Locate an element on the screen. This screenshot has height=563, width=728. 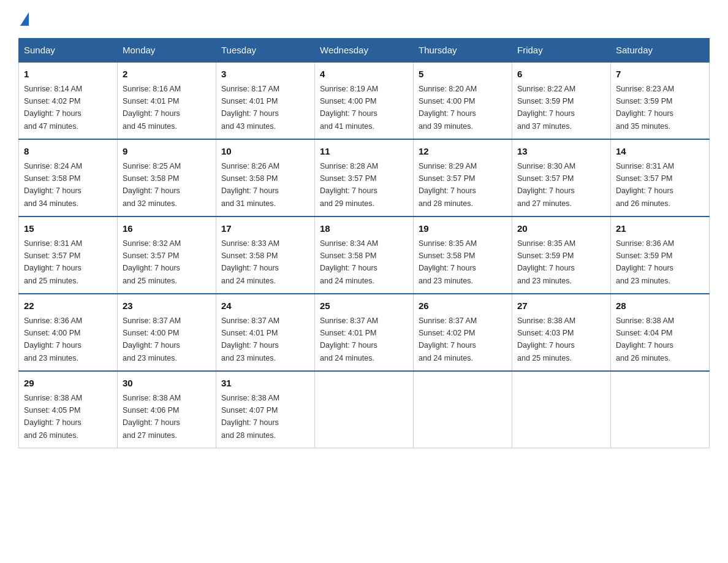
calendar-cell: 12Sunrise: 8:29 AMSunset: 3:57 PMDayligh… is located at coordinates (463, 178).